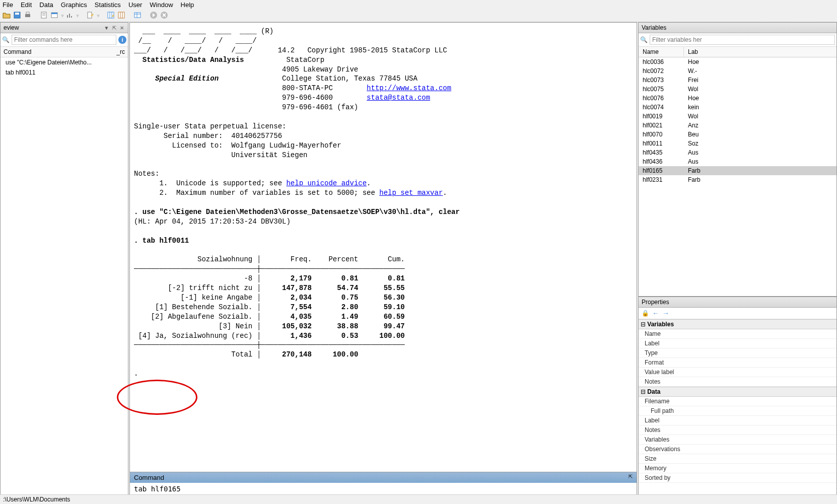 This screenshot has width=837, height=504. I want to click on command-panel-title: Command ⇱, so click(383, 477).